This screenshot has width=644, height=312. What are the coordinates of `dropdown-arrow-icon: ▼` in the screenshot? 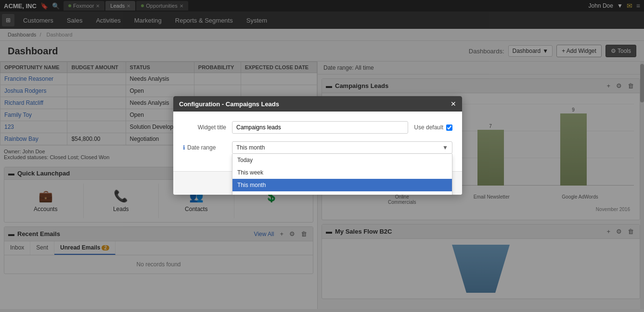 It's located at (445, 148).